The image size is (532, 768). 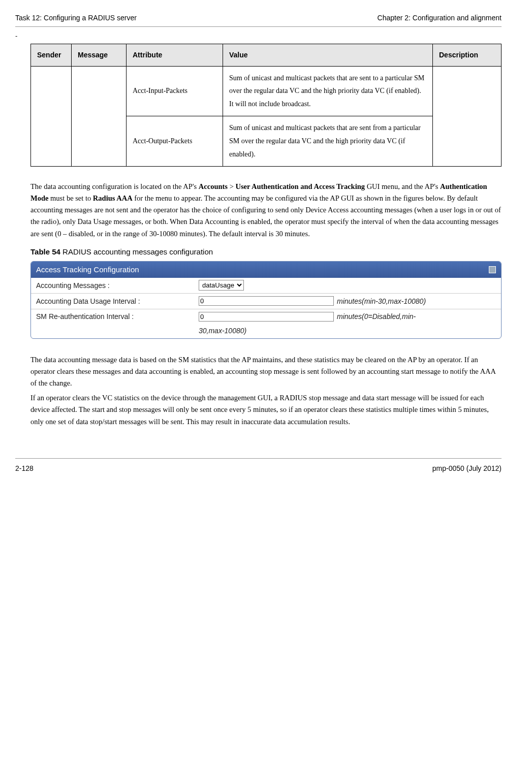 I want to click on cell-attribute: Acct-Output-Packets, so click(x=175, y=141).